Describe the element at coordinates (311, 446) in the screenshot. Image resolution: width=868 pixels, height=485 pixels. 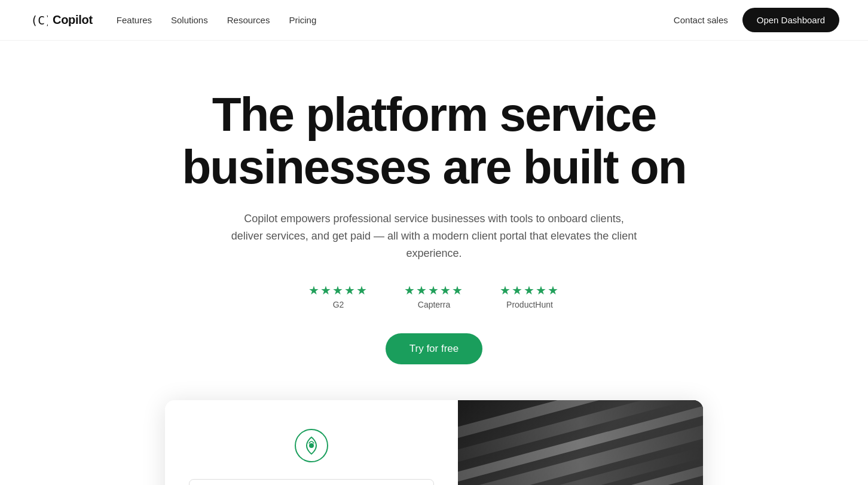
I see `copilot-brand-icon` at that location.